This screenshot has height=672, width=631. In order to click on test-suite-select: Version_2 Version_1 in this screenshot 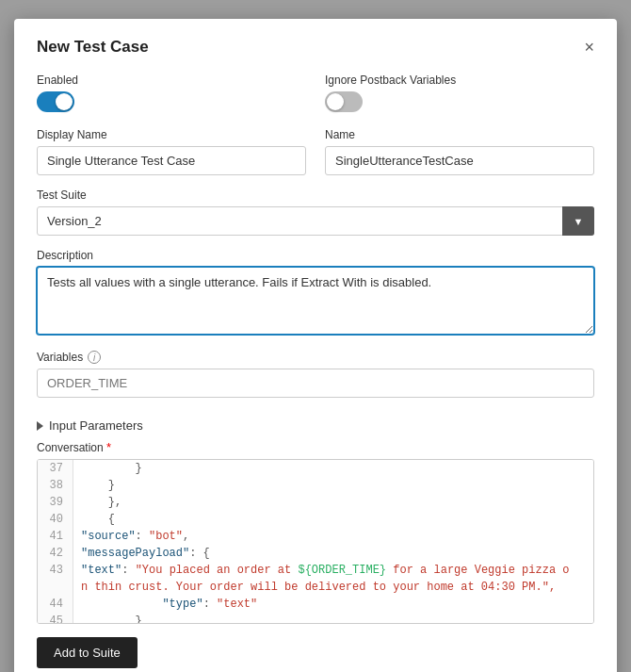, I will do `click(316, 221)`.